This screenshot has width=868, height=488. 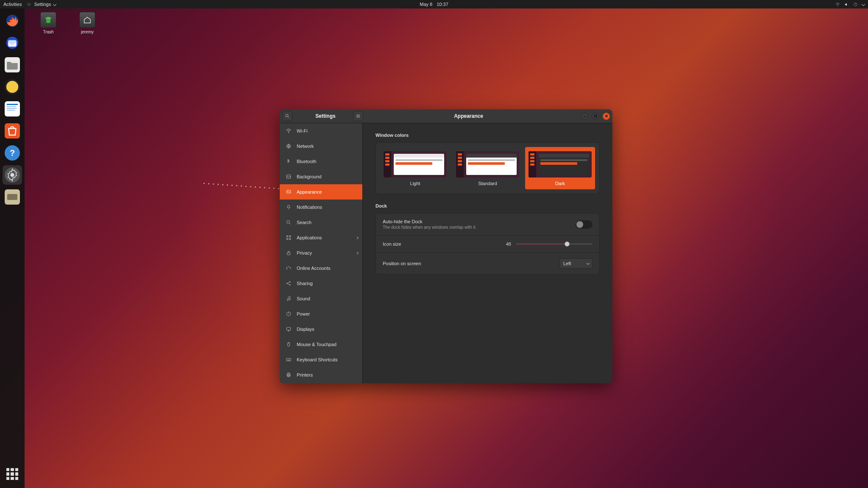 I want to click on sidebar-item-applications: Applications, so click(x=321, y=238).